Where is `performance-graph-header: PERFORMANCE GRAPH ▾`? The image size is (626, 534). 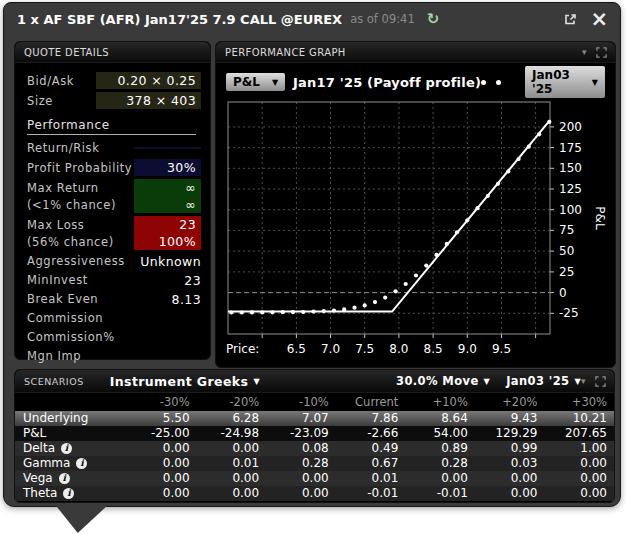 performance-graph-header: PERFORMANCE GRAPH ▾ is located at coordinates (416, 52).